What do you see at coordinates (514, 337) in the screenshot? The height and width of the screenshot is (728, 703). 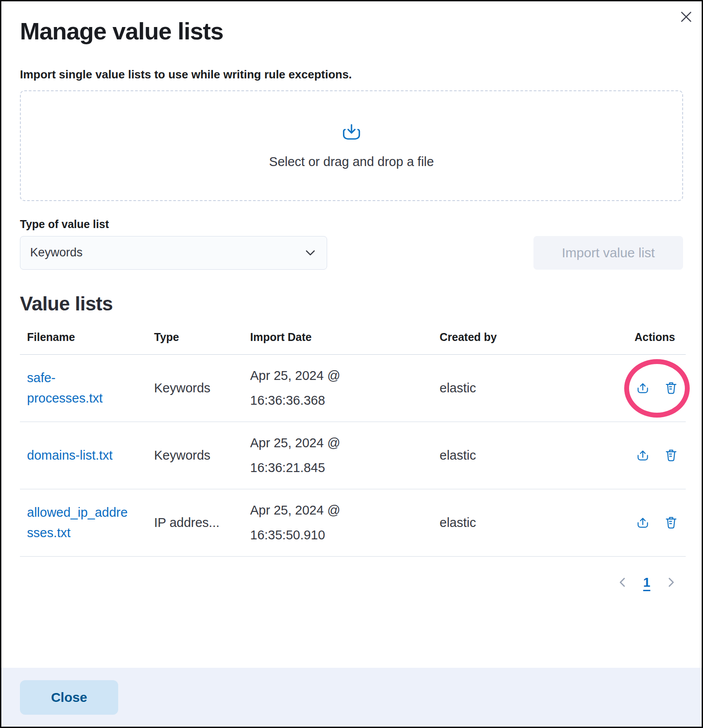 I see `header-created-by: Created by` at bounding box center [514, 337].